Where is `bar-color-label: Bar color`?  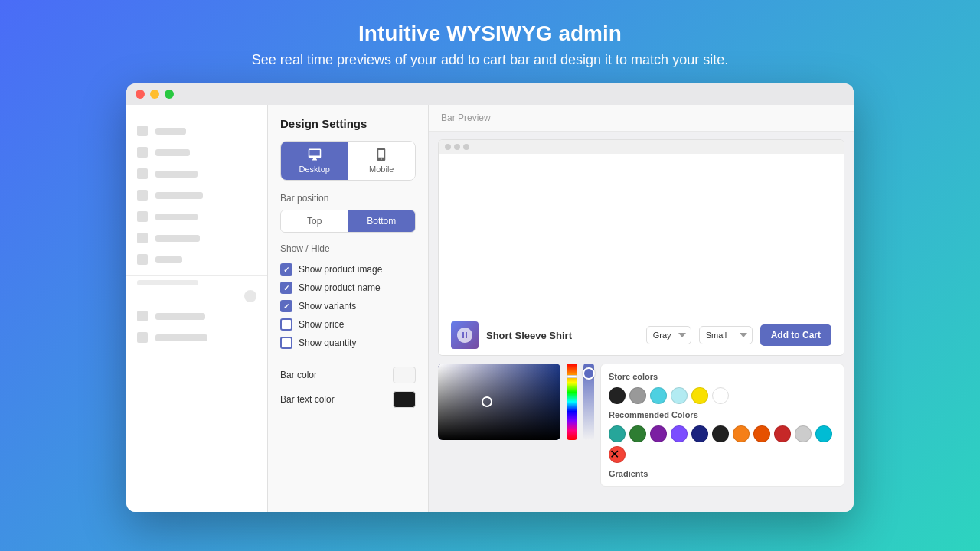 bar-color-label: Bar color is located at coordinates (299, 375).